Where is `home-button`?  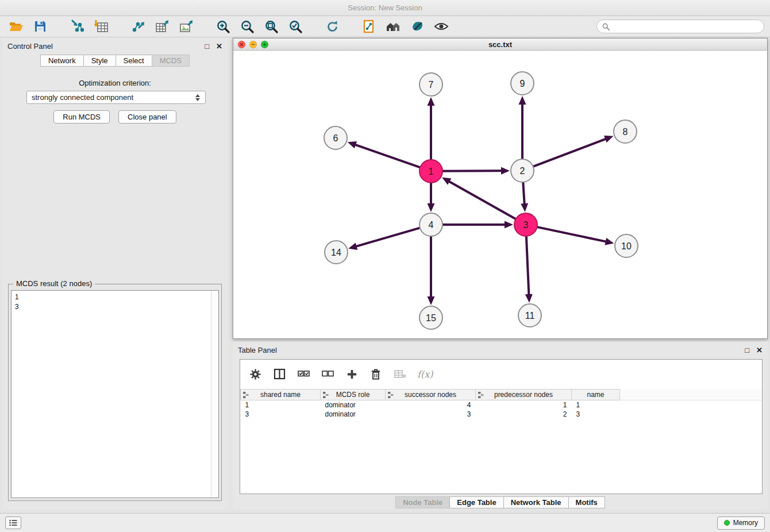
home-button is located at coordinates (393, 26).